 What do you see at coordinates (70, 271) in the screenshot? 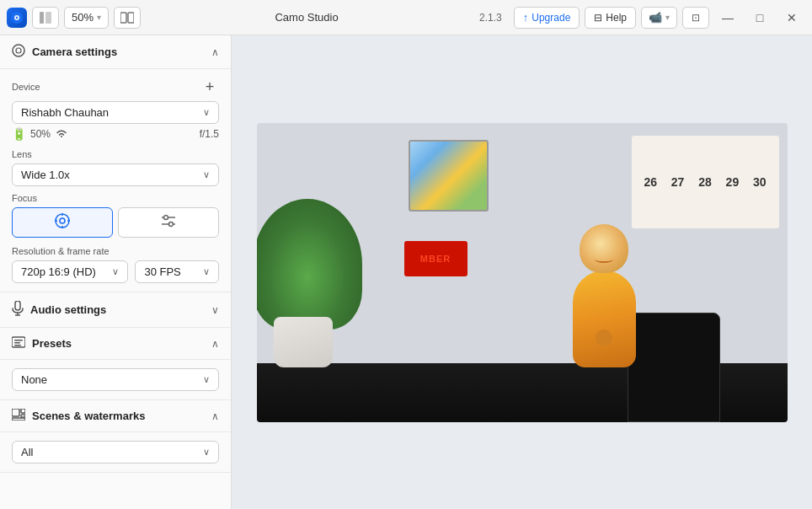
I see `resolution-dropdown: 720p 16:9 (HD) ∨` at bounding box center [70, 271].